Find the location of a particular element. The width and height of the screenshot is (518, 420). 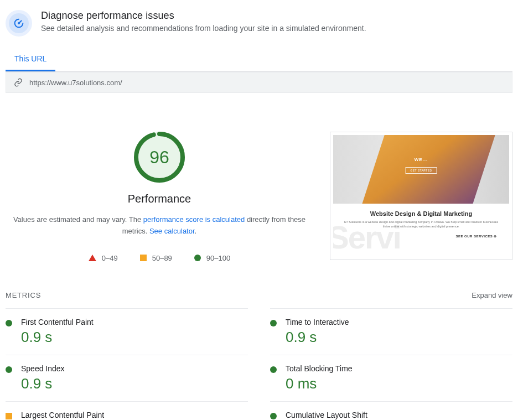

score-value: 96 is located at coordinates (159, 157).